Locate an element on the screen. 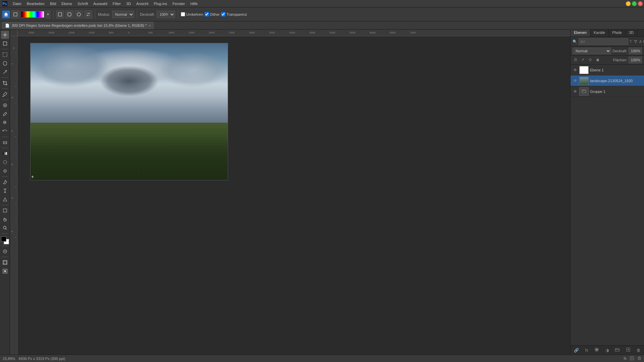  pen-tool is located at coordinates (5, 182).